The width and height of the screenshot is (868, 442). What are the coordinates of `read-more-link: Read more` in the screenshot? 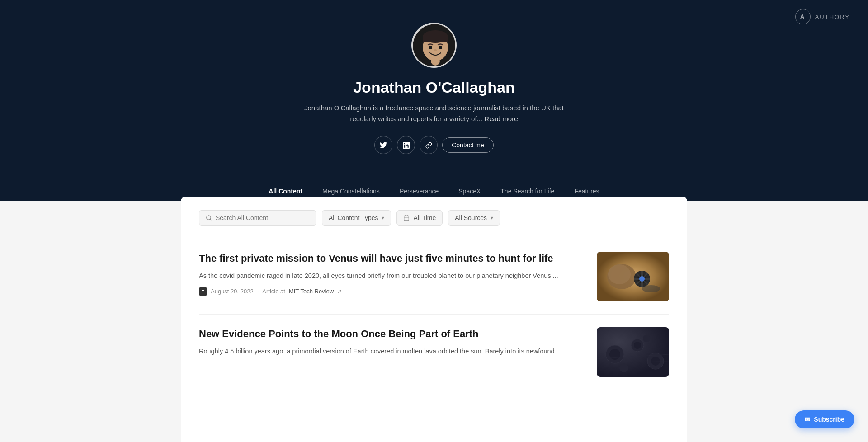 It's located at (501, 118).